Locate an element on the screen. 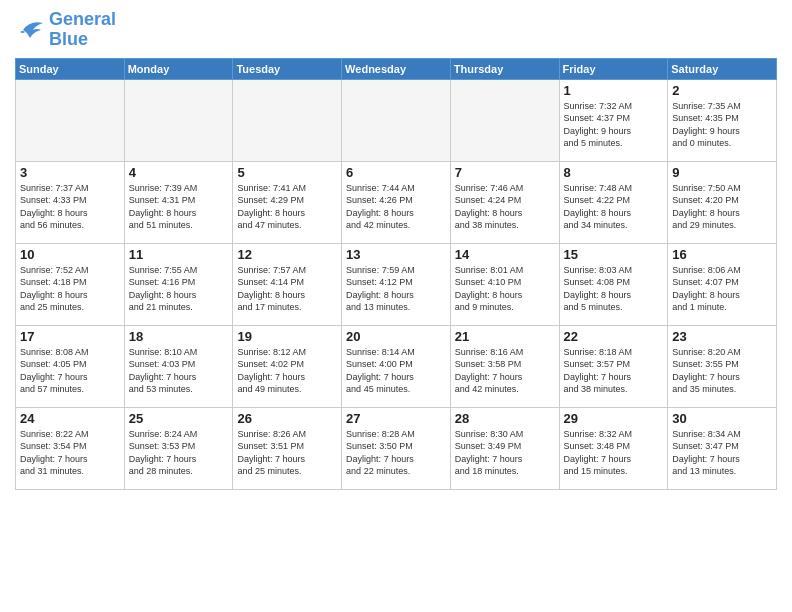  day-info: Sunrise: 7:32 AM Sunset: 4:37 PM Dayligh… is located at coordinates (614, 125).